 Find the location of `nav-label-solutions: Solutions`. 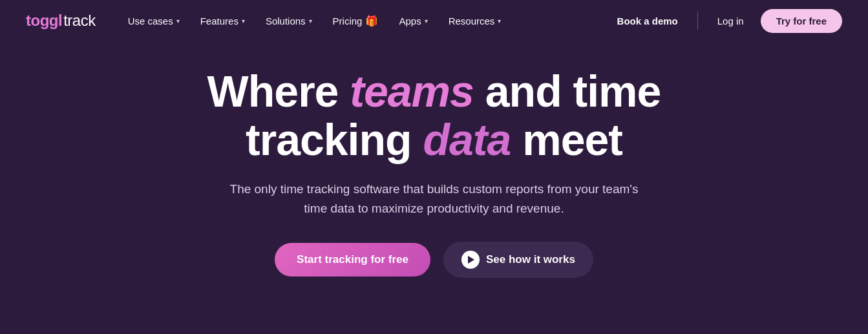

nav-label-solutions: Solutions is located at coordinates (286, 21).